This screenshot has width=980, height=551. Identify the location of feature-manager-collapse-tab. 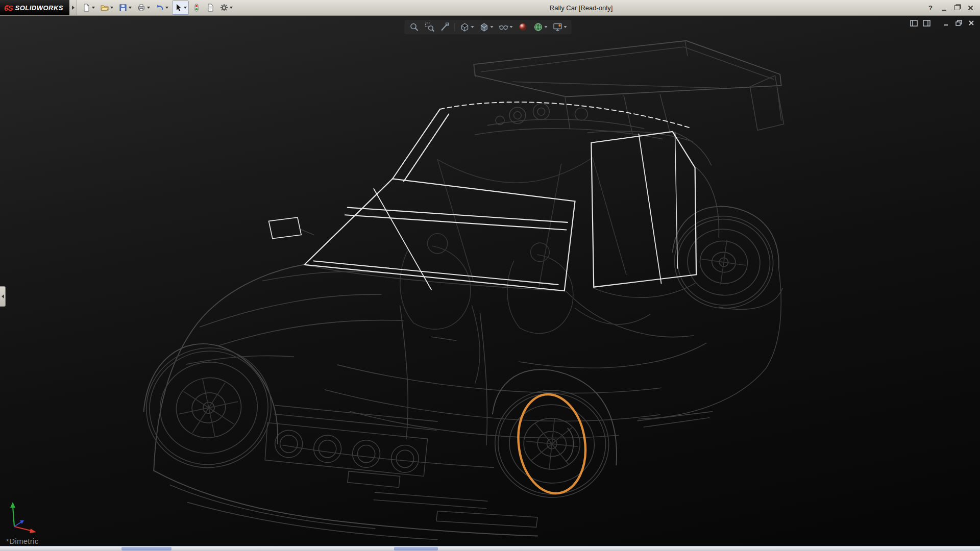
(3, 296).